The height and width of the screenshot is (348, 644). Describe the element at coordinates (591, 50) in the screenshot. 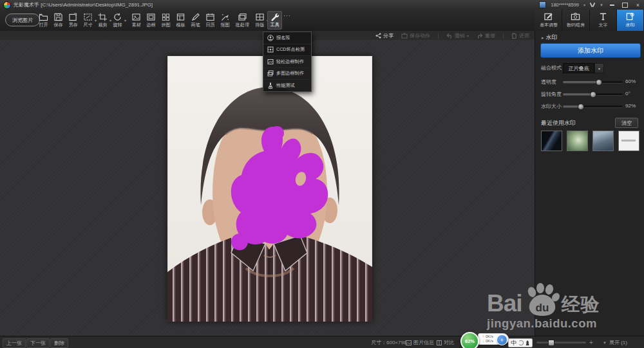

I see `add-watermark-button: 添加水印` at that location.